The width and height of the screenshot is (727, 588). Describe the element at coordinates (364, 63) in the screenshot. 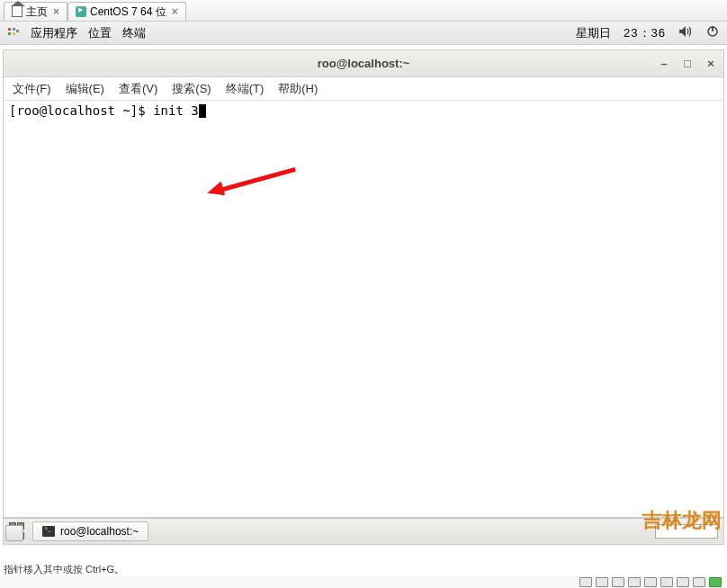

I see `window-title: roo@localhost:~` at that location.